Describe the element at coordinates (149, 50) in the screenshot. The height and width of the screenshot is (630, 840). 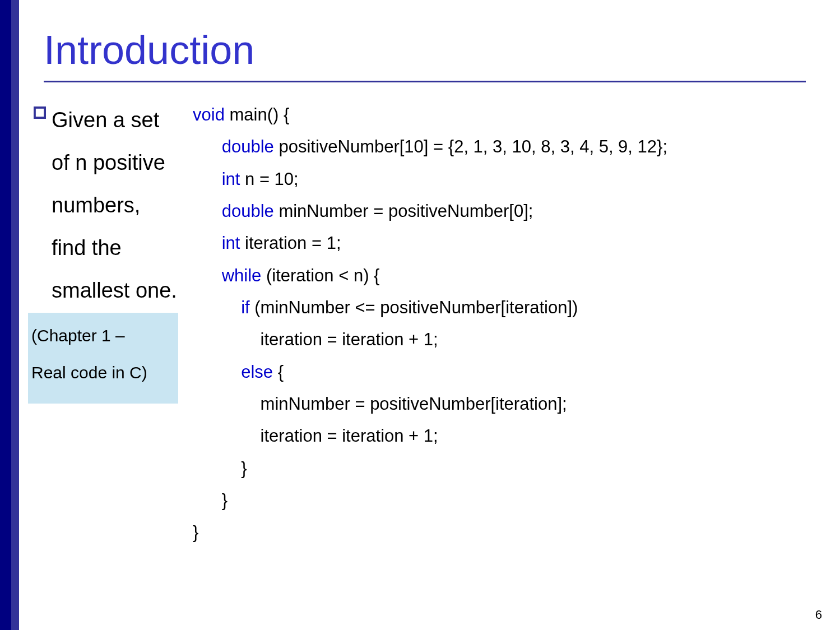
I see `slide-title: Introduction` at that location.